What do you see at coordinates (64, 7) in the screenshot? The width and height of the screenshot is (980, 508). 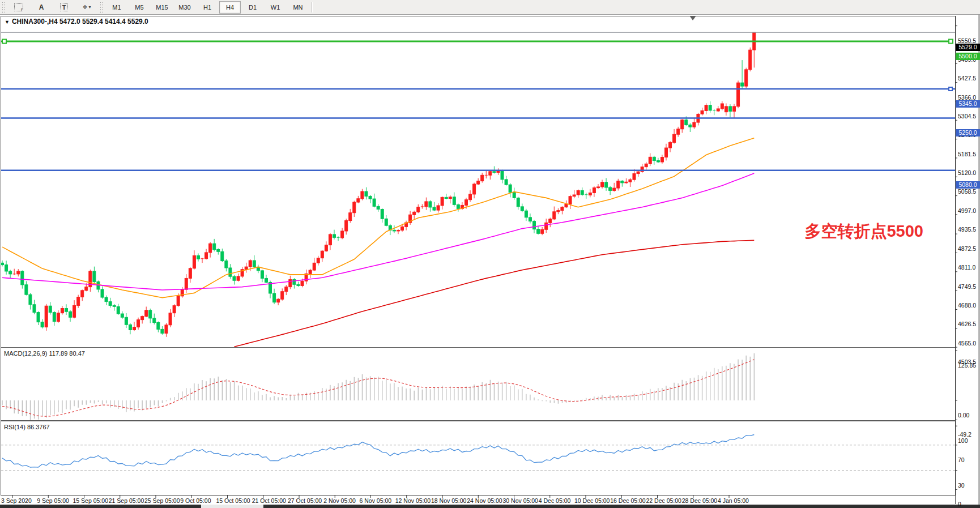 I see `text-tool-button: T` at bounding box center [64, 7].